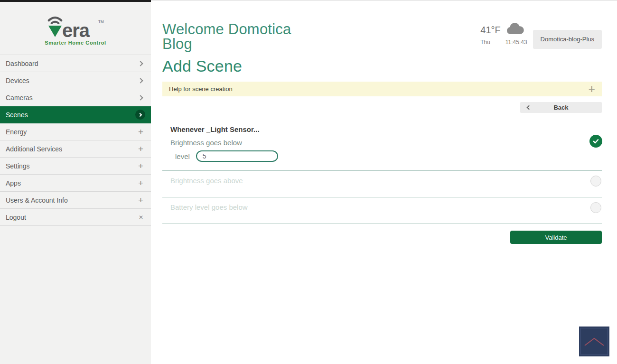 This screenshot has width=617, height=364. What do you see at coordinates (75, 200) in the screenshot?
I see `sidebar-item-users-account-info: Users & Account Info +` at bounding box center [75, 200].